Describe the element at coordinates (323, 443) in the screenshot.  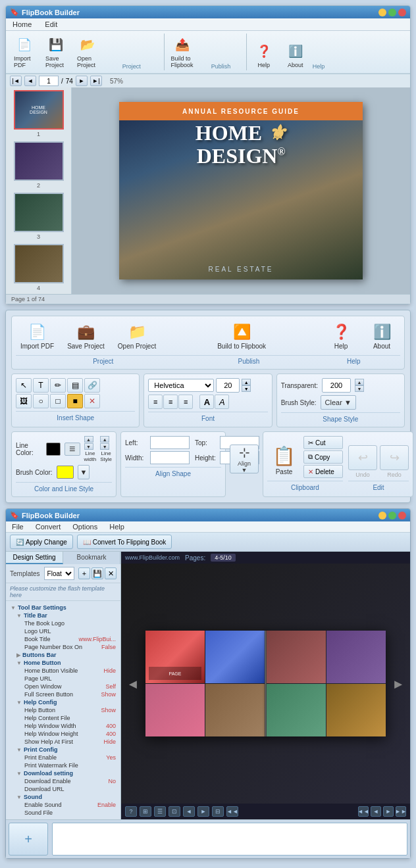
I see `cut-btn: ✂ Cut` at that location.